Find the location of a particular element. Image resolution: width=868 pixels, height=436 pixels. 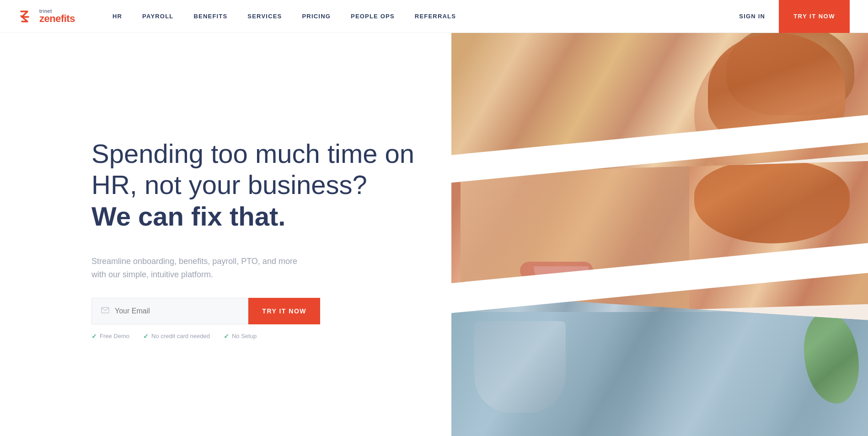

perk-no-credit-card: ✓ No credit card needed is located at coordinates (177, 336).